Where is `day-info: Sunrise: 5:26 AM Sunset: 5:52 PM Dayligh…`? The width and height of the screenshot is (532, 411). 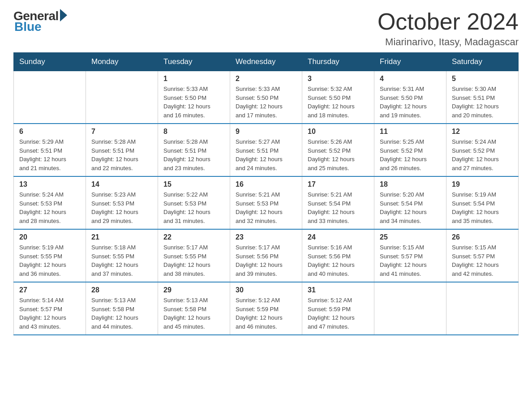 day-info: Sunrise: 5:26 AM Sunset: 5:52 PM Dayligh… is located at coordinates (338, 155).